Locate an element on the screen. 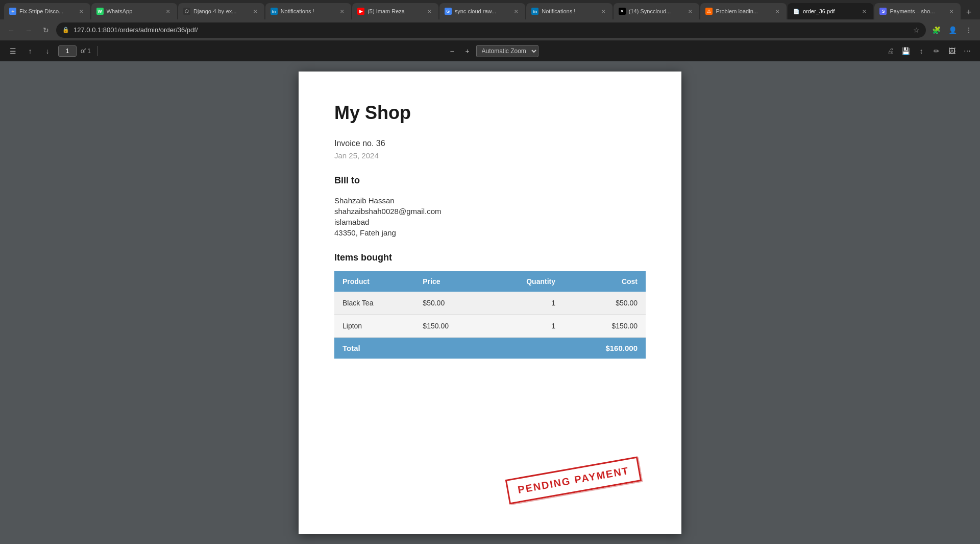  invoice-number: Invoice no. 36 is located at coordinates (490, 144).